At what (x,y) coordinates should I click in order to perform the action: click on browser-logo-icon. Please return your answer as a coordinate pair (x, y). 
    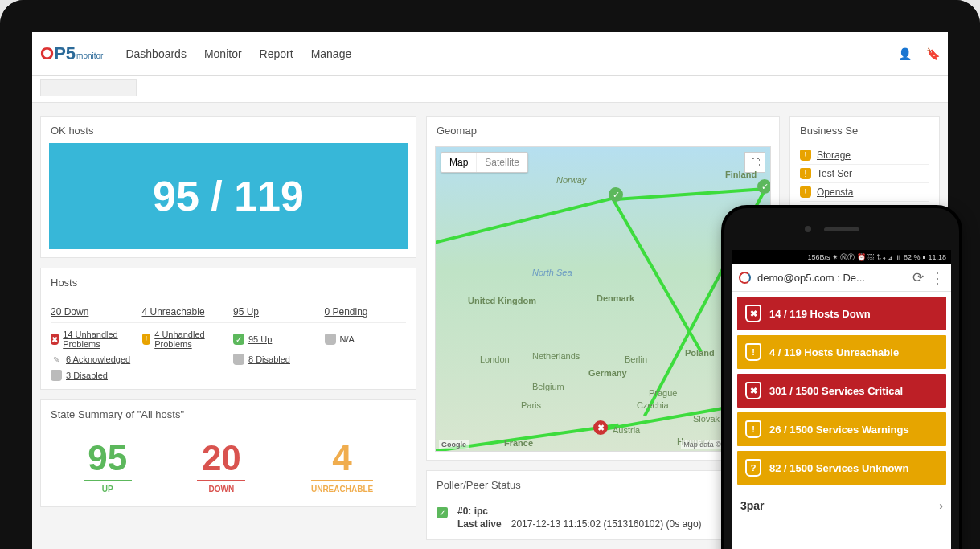
    Looking at the image, I should click on (744, 278).